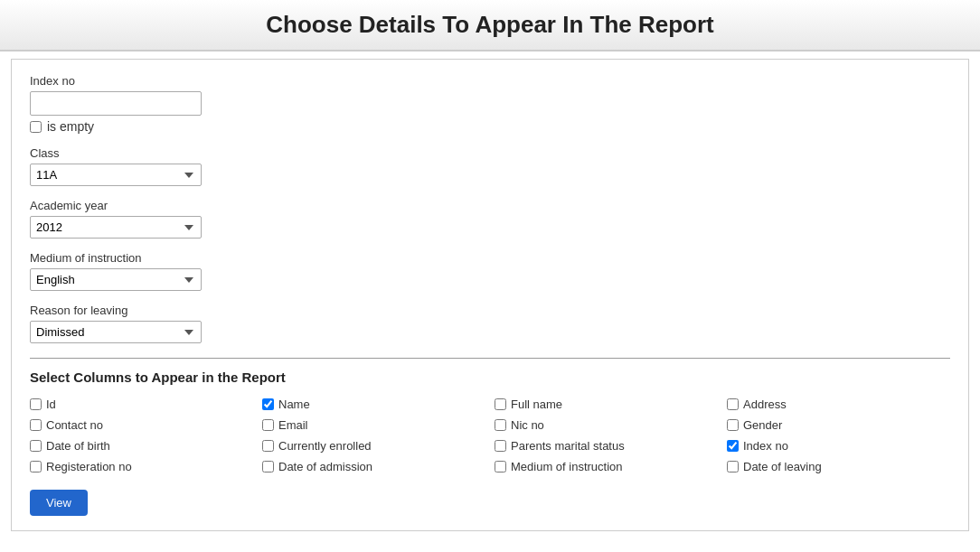 This screenshot has width=980, height=552. Describe the element at coordinates (732, 466) in the screenshot. I see `checkbox-col-date-of-leaving` at that location.